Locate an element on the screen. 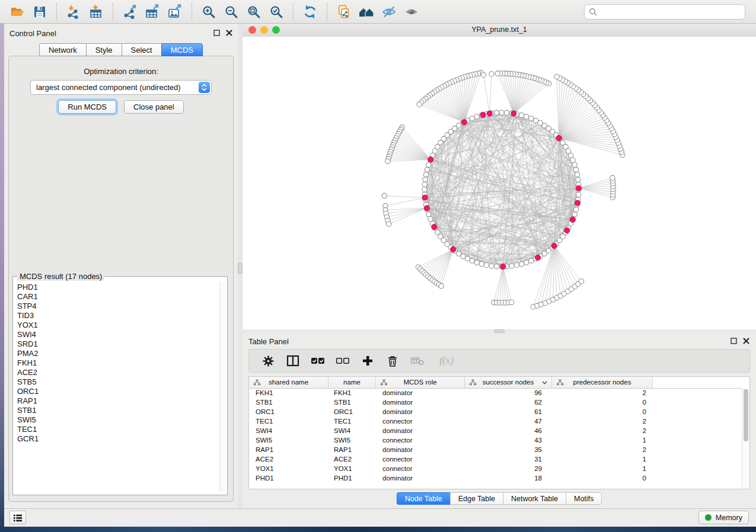  result-item: CAR1 is located at coordinates (118, 297).